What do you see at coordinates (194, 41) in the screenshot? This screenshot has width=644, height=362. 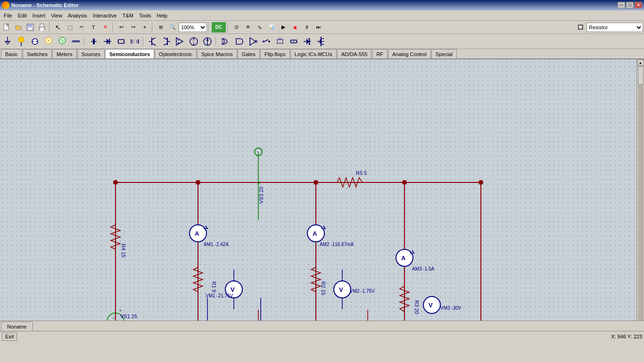 I see `voltage-source-symbol: +−` at bounding box center [194, 41].